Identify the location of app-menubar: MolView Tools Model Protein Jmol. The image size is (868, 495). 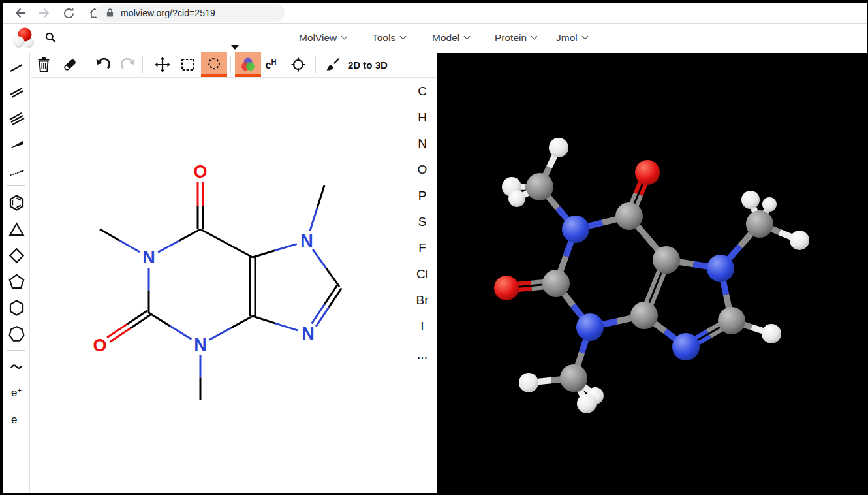
(435, 38).